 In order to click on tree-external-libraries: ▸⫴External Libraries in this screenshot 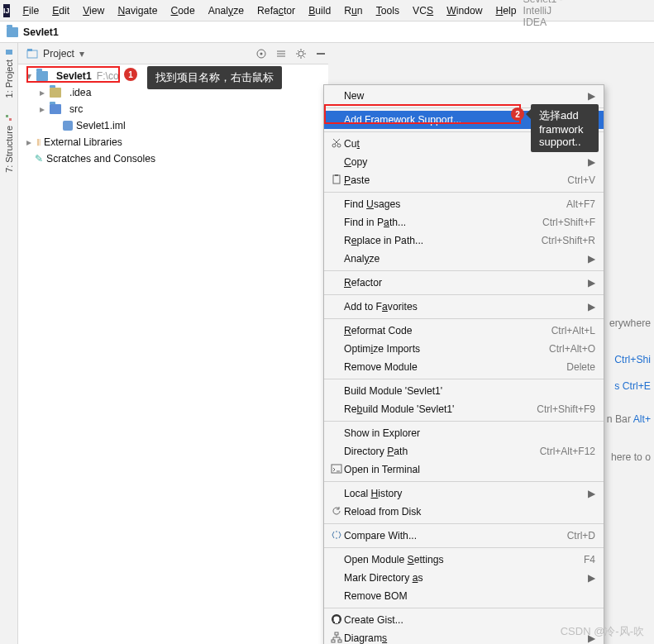, I will do `click(174, 142)`.